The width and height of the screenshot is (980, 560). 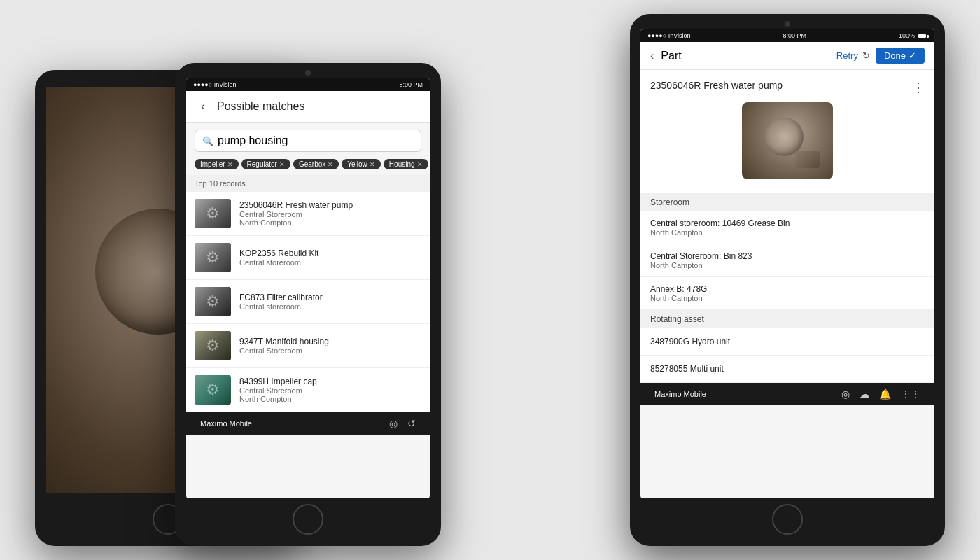 What do you see at coordinates (788, 144) in the screenshot?
I see `part-image-area` at bounding box center [788, 144].